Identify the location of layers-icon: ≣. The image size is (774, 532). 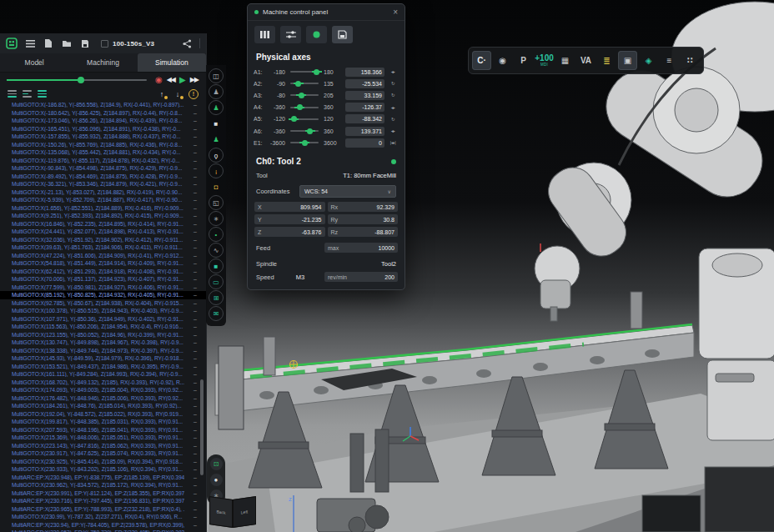
(607, 60).